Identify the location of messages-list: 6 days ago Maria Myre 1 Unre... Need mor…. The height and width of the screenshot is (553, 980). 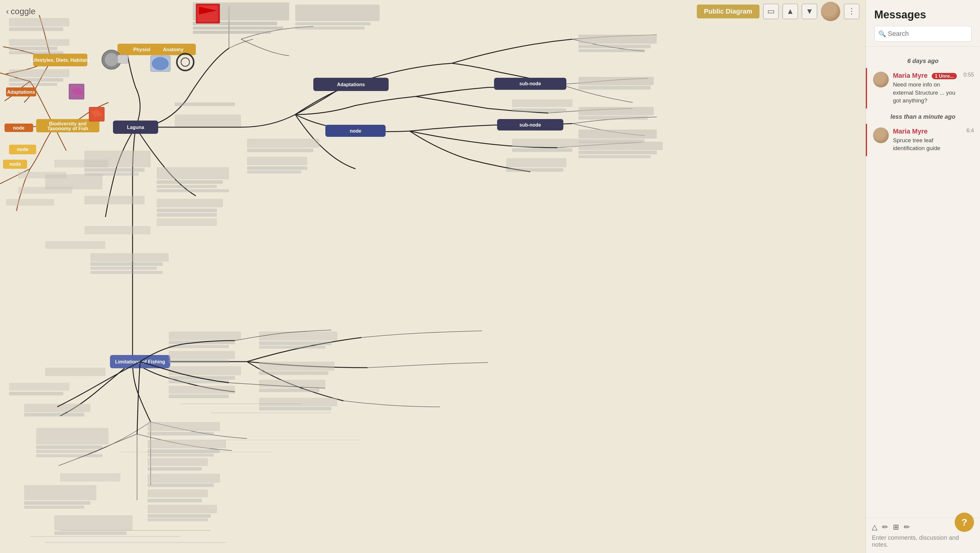
(923, 282).